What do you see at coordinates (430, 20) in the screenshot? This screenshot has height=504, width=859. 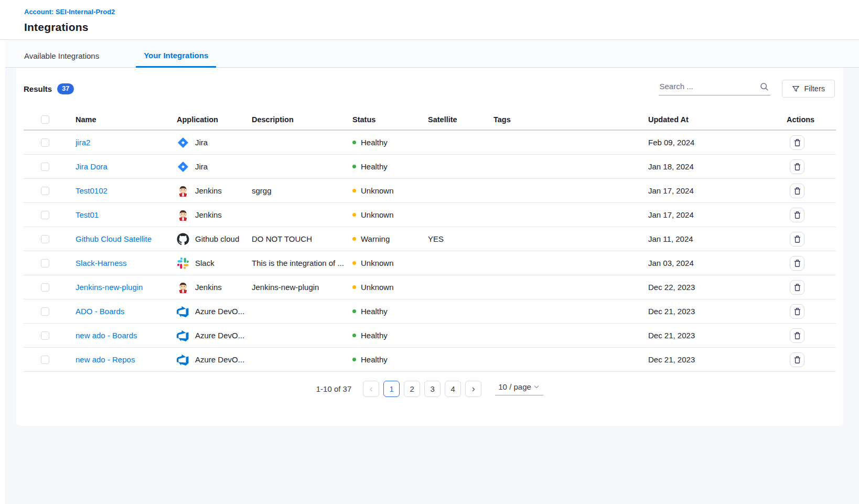 I see `page-header: Account: SEI-Internal-Prod2 Integrations` at bounding box center [430, 20].